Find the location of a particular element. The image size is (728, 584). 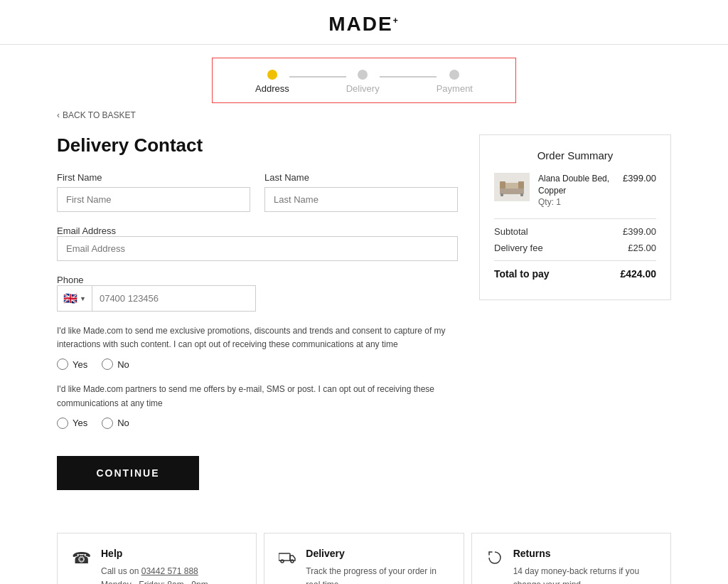

last-name-input is located at coordinates (361, 199).